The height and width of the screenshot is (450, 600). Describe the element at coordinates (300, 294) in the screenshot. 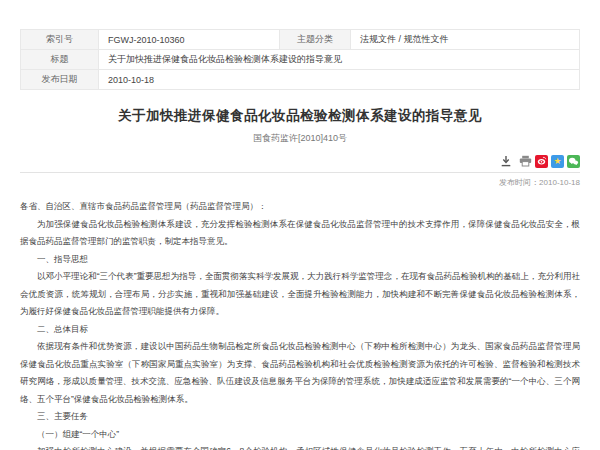

I see `section-1-paragraph: 以邓小平理论和“三个代表”重要思想为指导，全面贯彻落实科学发展观，大力践行科学监…` at that location.